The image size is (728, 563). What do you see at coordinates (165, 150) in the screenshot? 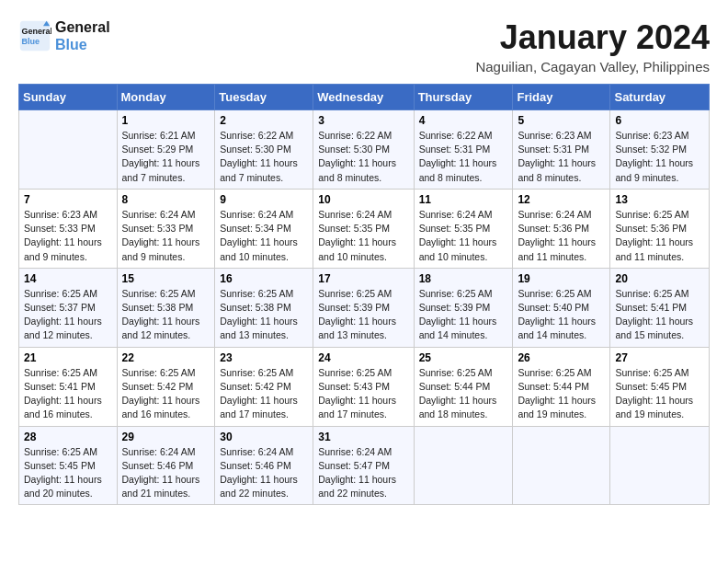
I see `calendar-cell: 1Sunrise: 6:21 AMSunset: 5:29 PMDaylight…` at bounding box center [165, 150].